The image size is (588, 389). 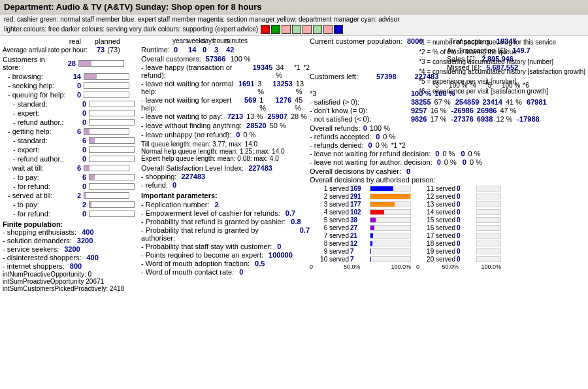 I want to click on header-title: Department: Audio & TV (A&TV) Sunday: Sh…, so click(x=133, y=7).